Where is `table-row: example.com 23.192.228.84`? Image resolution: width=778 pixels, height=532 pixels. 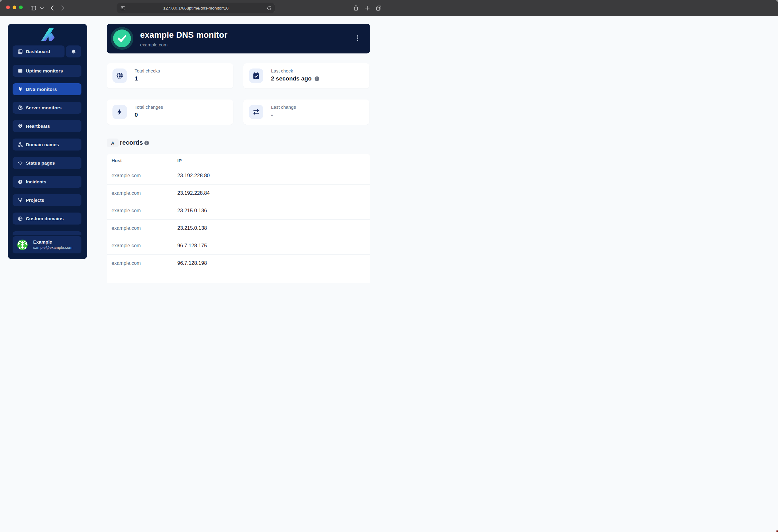 table-row: example.com 23.192.228.84 is located at coordinates (238, 193).